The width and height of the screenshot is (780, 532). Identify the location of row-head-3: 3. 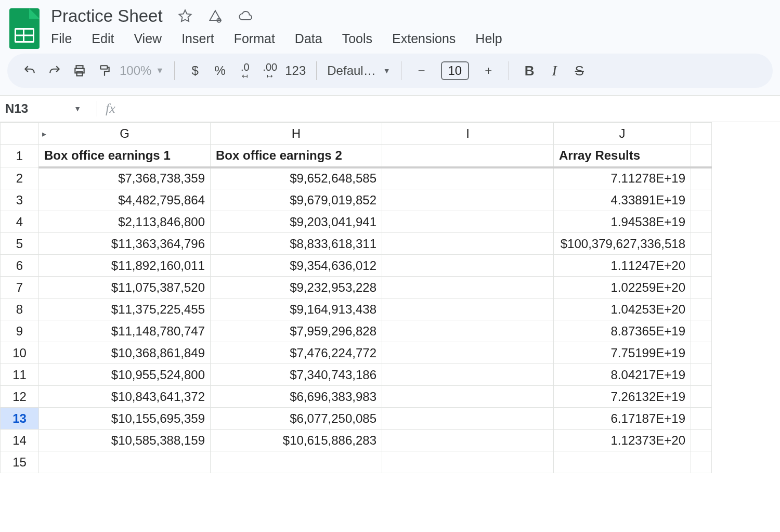
(20, 200).